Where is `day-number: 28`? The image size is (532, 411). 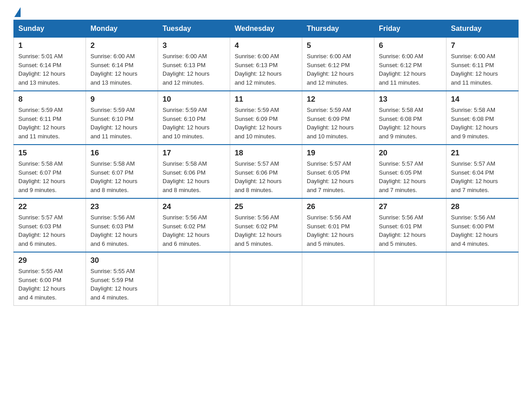 day-number: 28 is located at coordinates (482, 207).